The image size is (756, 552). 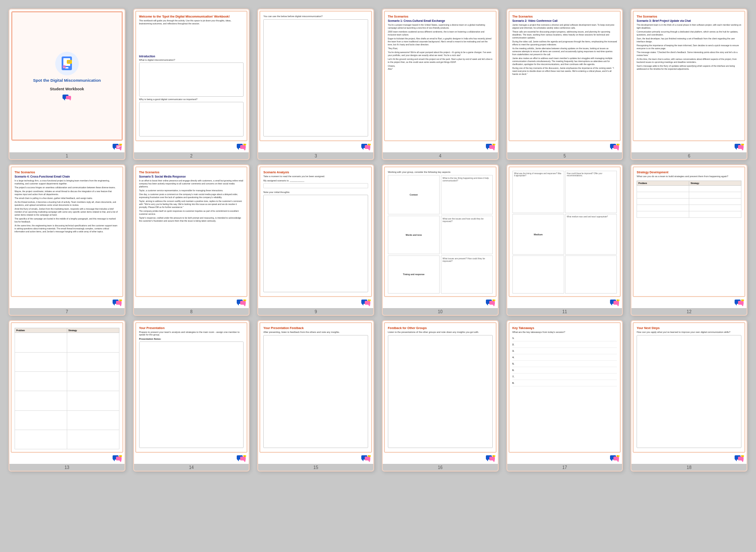 I want to click on page-3-footer: !, so click(x=316, y=147).